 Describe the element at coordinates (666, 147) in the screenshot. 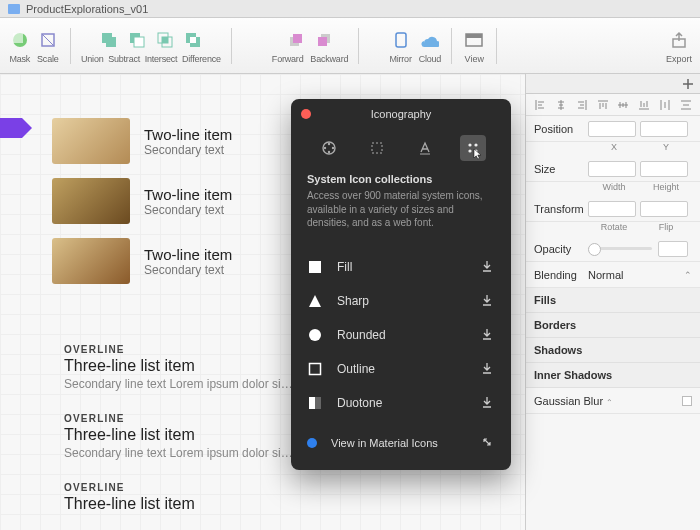

I see `y-sublabel: Y` at that location.